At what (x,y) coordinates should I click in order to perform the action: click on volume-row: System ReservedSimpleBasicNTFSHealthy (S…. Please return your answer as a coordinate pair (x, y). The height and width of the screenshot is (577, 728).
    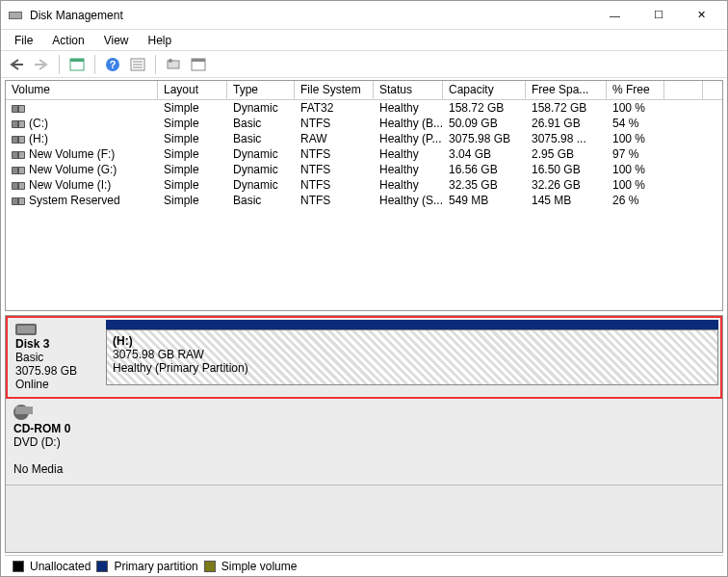
    Looking at the image, I should click on (364, 200).